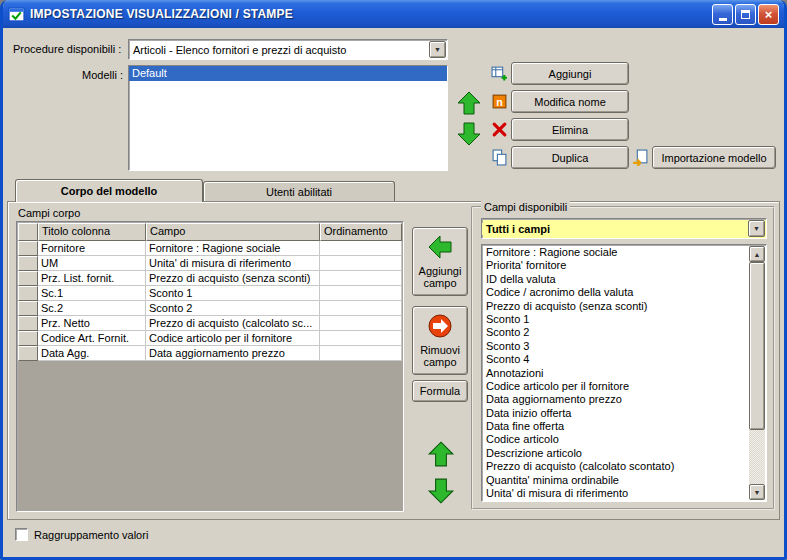  I want to click on raggruppamento-checkbox, so click(22, 534).